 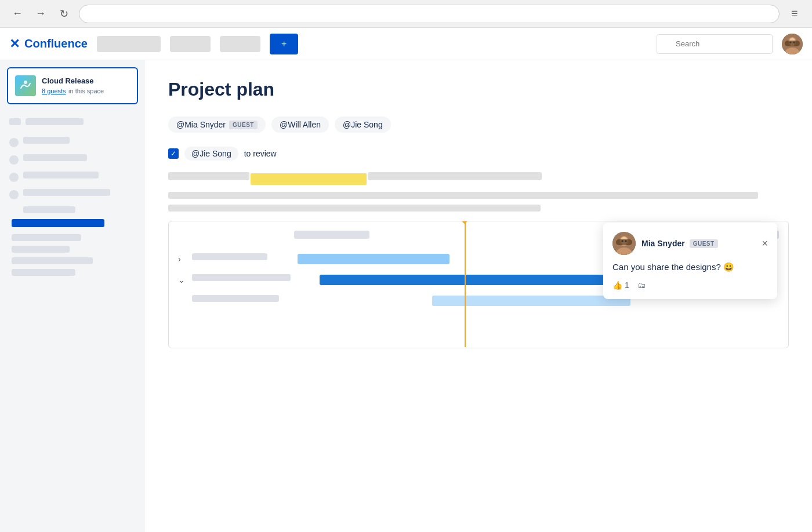 I want to click on create-button: +, so click(x=284, y=44).